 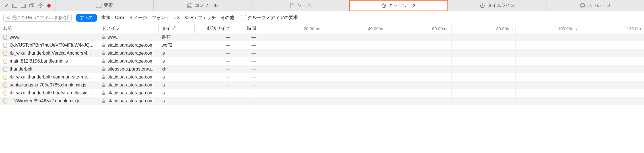 What do you see at coordinates (214, 28) in the screenshot?
I see `col-size: 転送サイズ` at bounding box center [214, 28].